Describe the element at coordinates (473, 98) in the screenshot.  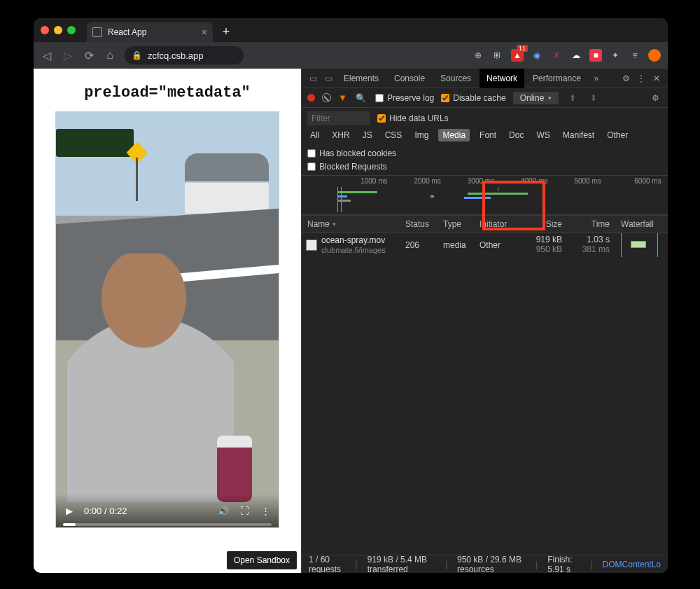
I see `disable-cache-checkbox: Disable cache` at that location.